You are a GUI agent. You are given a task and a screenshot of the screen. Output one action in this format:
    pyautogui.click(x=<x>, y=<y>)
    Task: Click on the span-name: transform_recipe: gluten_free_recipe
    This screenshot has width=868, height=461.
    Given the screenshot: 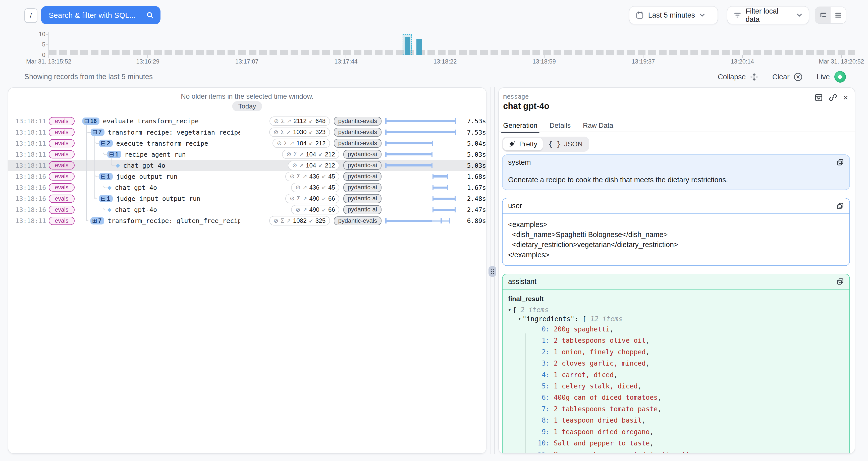 What is the action you would take?
    pyautogui.click(x=174, y=221)
    